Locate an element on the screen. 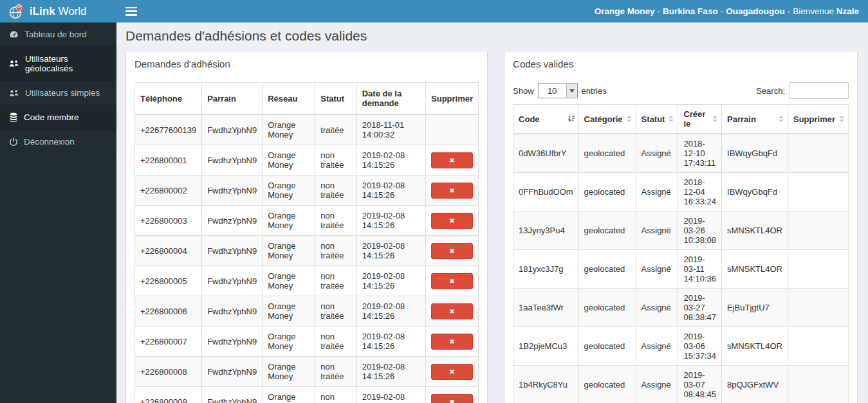  username: Nzale is located at coordinates (848, 12).